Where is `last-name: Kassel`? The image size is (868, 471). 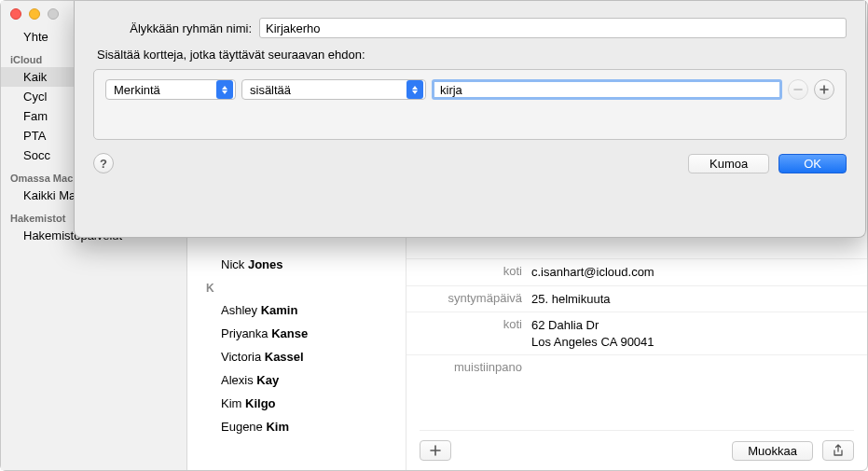 last-name: Kassel is located at coordinates (284, 356).